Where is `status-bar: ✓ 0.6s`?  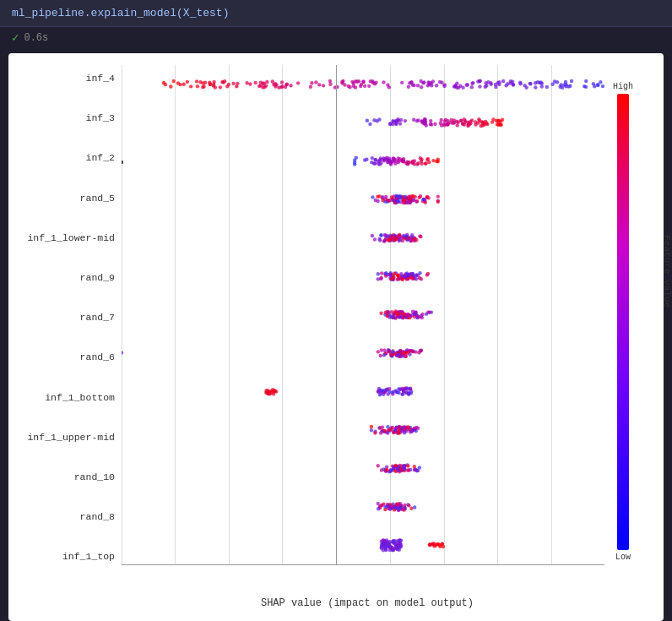
status-bar: ✓ 0.6s is located at coordinates (336, 37).